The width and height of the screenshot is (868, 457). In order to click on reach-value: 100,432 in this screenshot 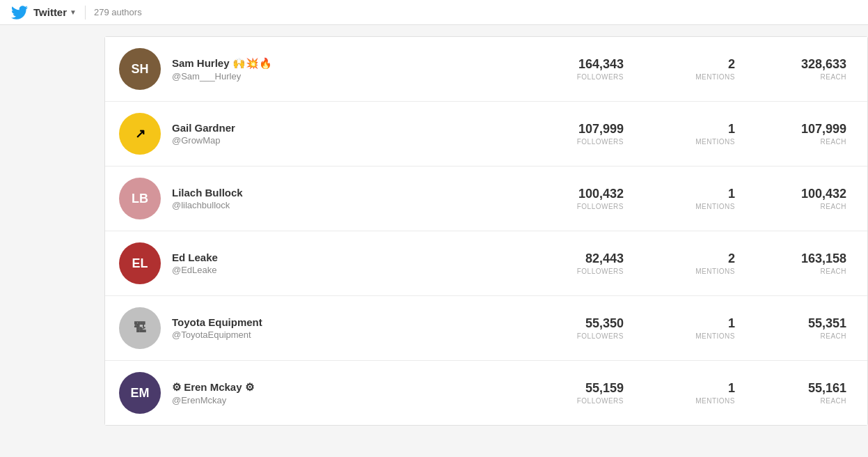, I will do `click(798, 194)`.